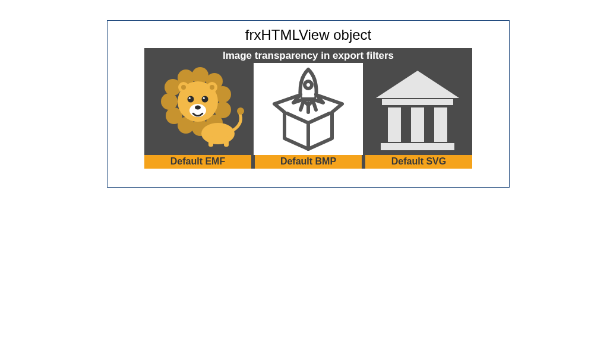 This screenshot has height=364, width=610. What do you see at coordinates (418, 109) in the screenshot?
I see `image-cell-svg` at bounding box center [418, 109].